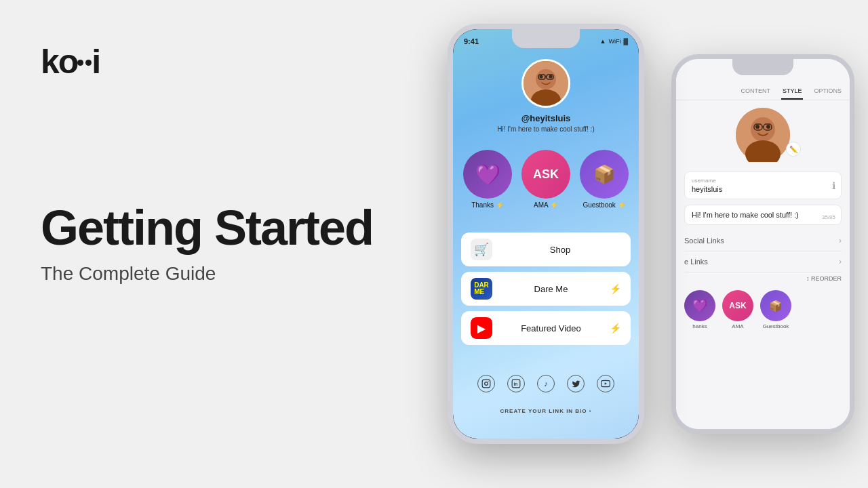 The height and width of the screenshot is (488, 868). What do you see at coordinates (560, 249) in the screenshot?
I see `shop-label: Shop` at bounding box center [560, 249].